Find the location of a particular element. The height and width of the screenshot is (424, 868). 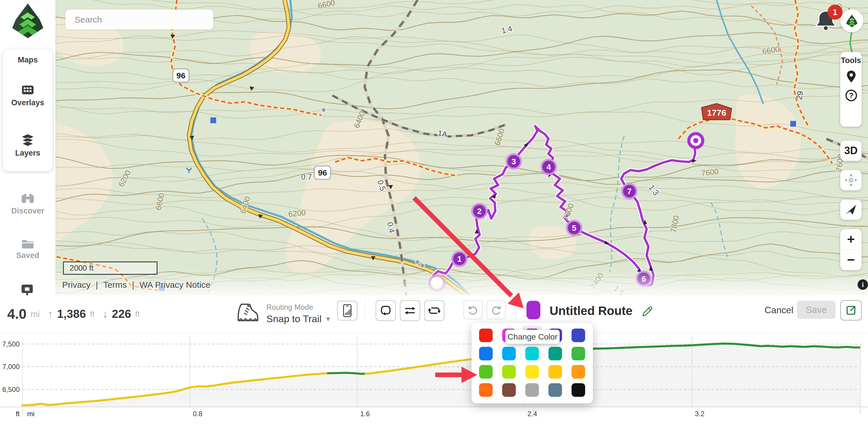

routing-mode-dropdown: Snap to Trail ▾ is located at coordinates (298, 319).